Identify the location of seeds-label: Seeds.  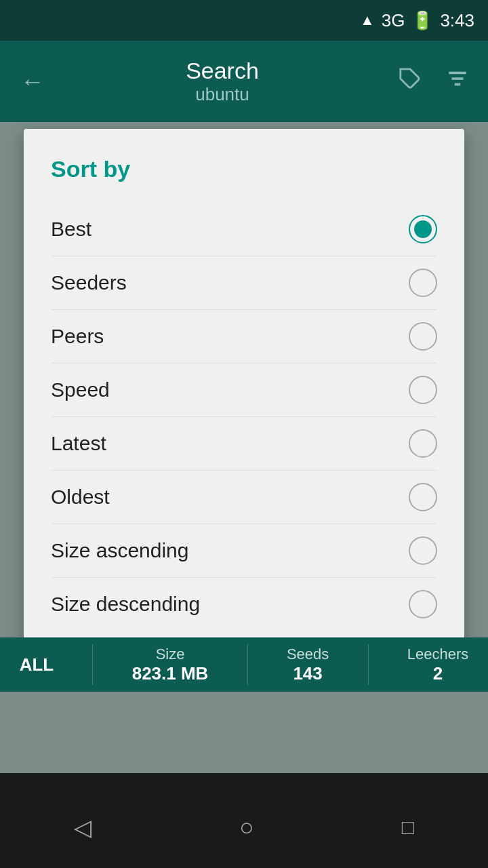
(308, 654).